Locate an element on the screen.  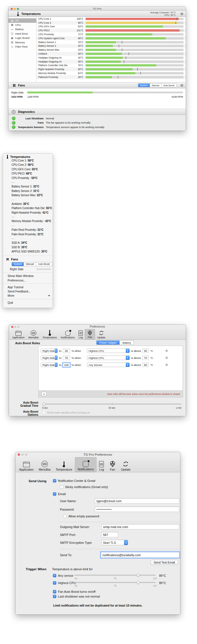
menu-item-preferences: Preferences... is located at coordinates (28, 280).